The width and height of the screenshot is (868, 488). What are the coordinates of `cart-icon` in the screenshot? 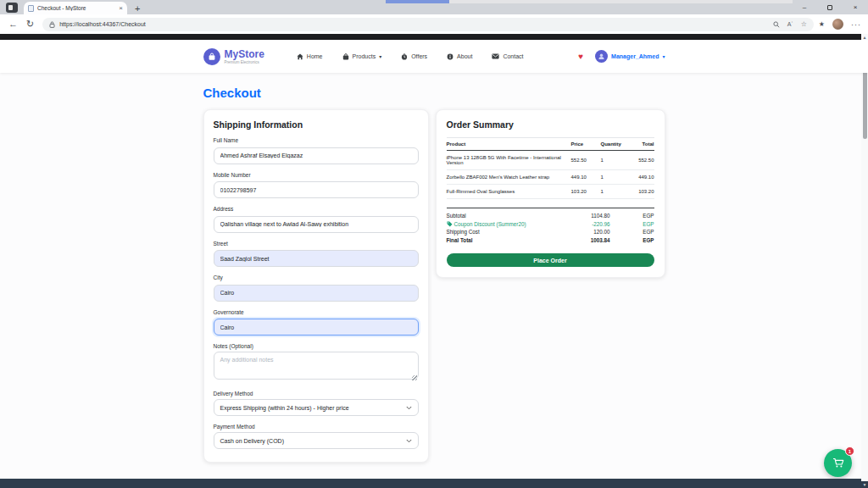 It's located at (838, 463).